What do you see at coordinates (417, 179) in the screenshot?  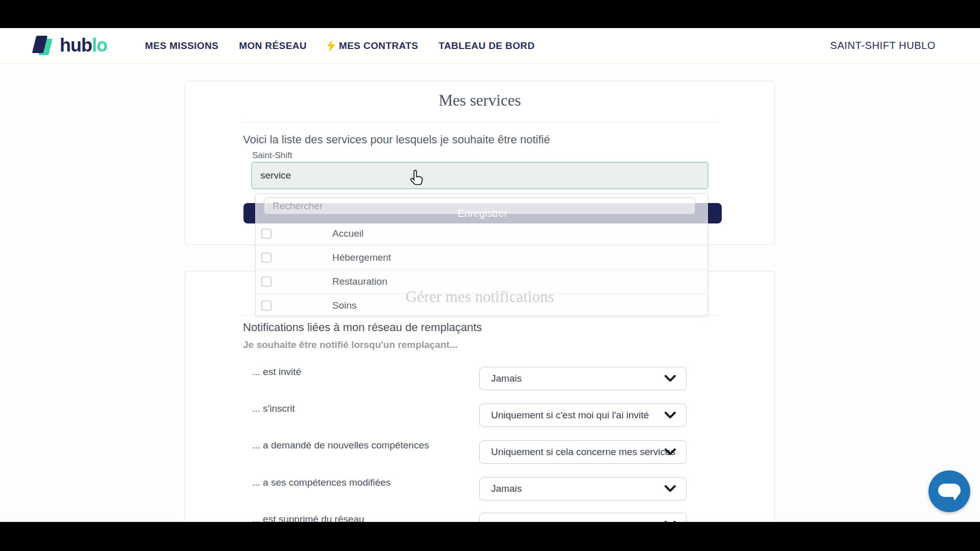 I see `hand-cursor-icon` at bounding box center [417, 179].